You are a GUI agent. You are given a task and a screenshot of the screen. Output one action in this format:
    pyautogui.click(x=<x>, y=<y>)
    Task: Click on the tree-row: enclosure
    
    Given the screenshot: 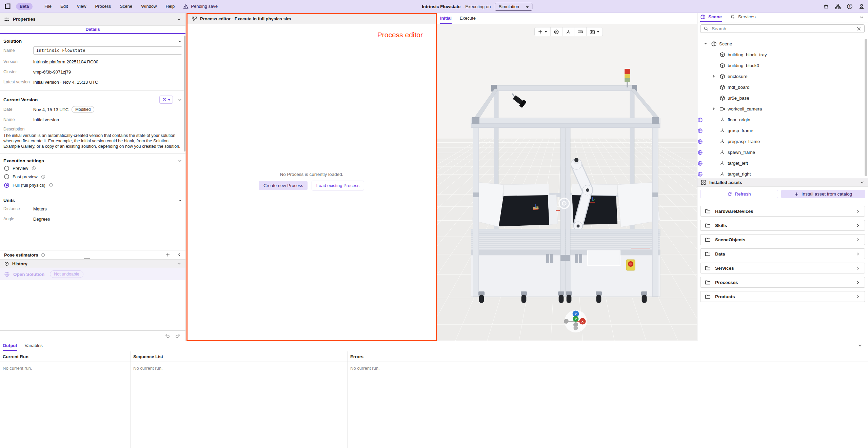 What is the action you would take?
    pyautogui.click(x=781, y=77)
    